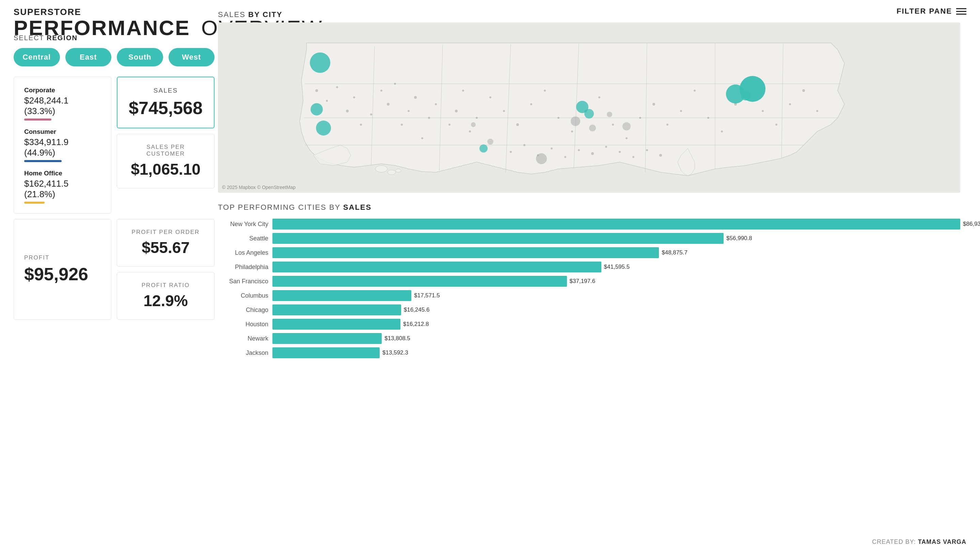 The height and width of the screenshot is (551, 980). What do you see at coordinates (398, 339) in the screenshot?
I see `bar-value-label: $13,808.5` at bounding box center [398, 339].